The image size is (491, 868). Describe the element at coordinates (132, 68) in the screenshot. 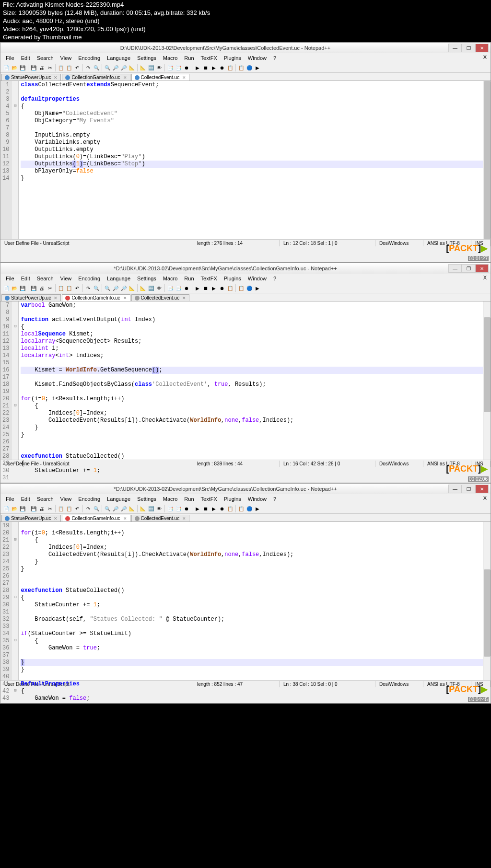

I see `toolbar-button-14: 📐` at that location.